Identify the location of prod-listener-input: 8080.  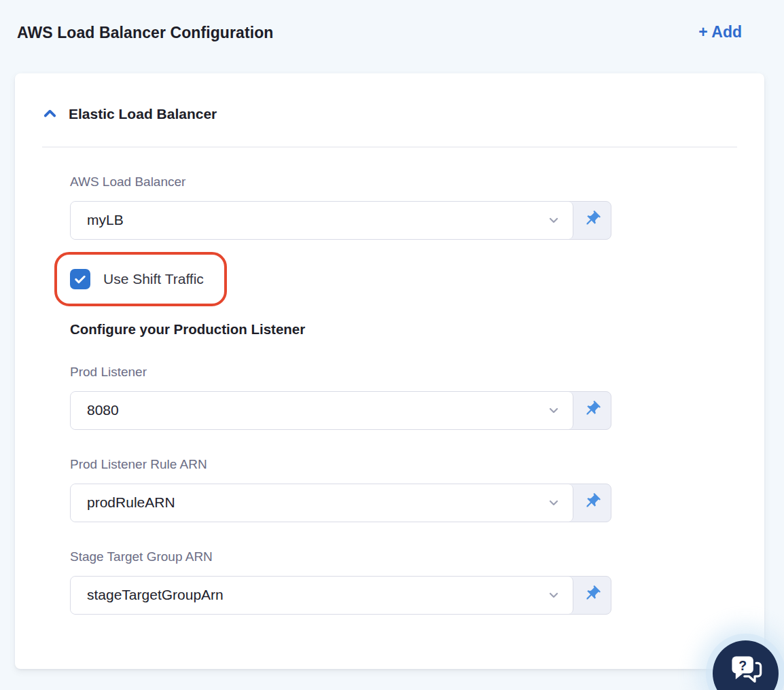
(322, 410).